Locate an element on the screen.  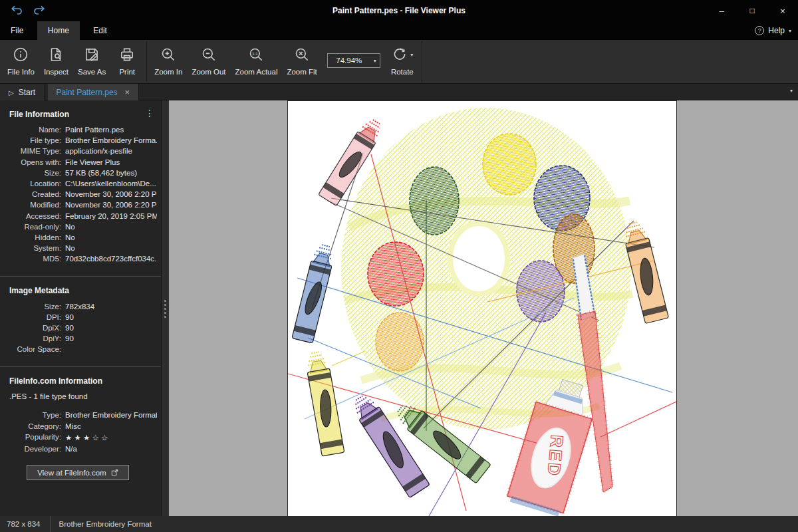
help-icon: ? is located at coordinates (759, 31).